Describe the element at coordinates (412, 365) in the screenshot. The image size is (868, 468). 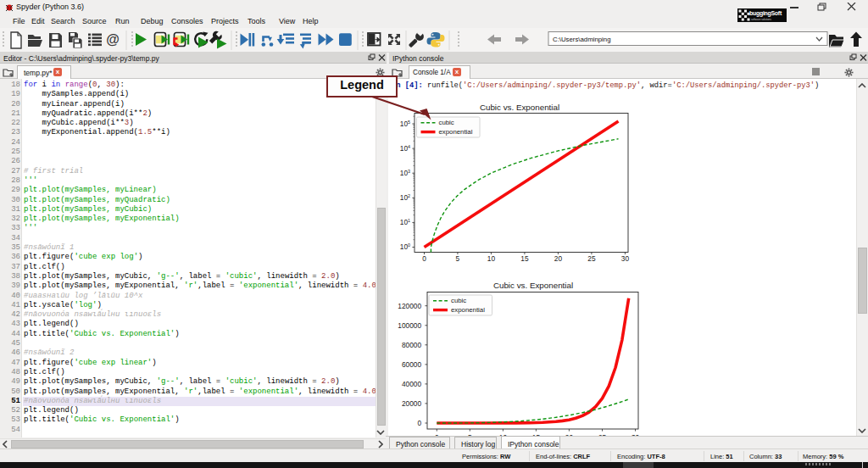
I see `svg-text: 60000` at that location.